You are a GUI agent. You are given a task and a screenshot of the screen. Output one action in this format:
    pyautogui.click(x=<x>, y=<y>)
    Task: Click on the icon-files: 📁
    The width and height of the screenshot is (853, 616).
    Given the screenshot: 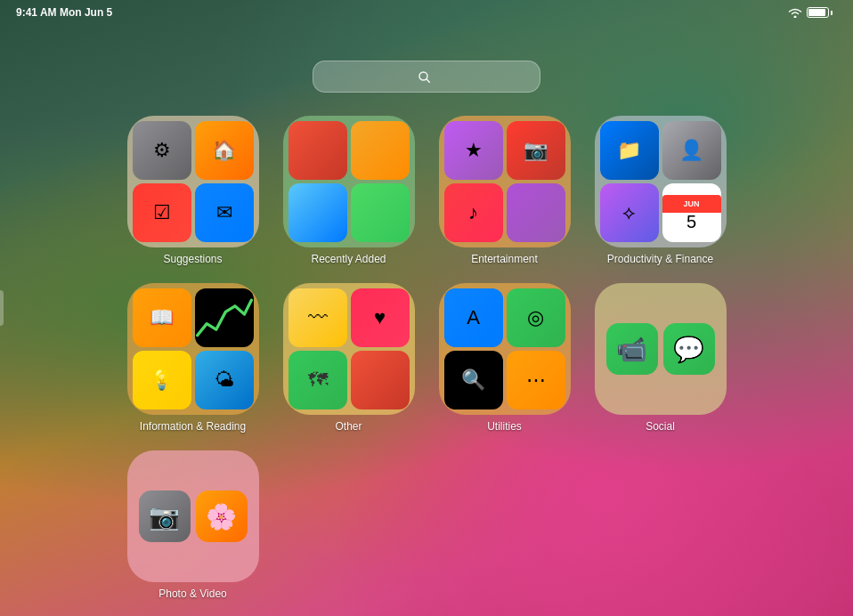 What is the action you would take?
    pyautogui.click(x=630, y=150)
    